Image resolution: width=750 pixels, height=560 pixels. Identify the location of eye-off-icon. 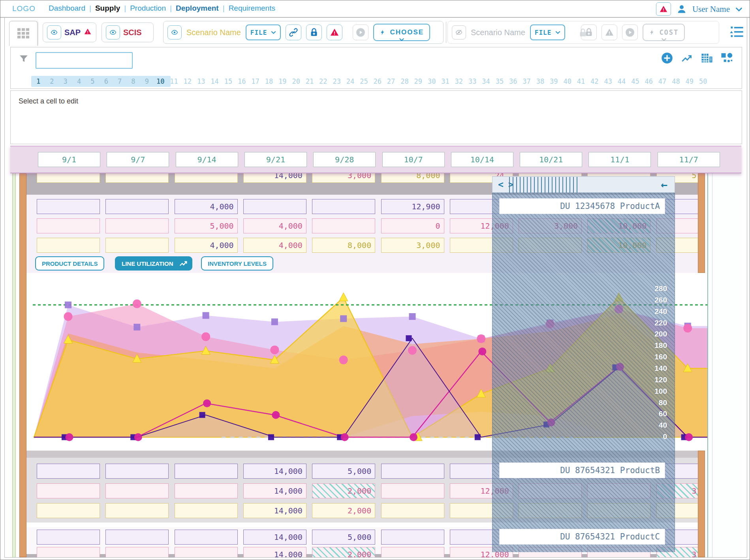
(459, 32).